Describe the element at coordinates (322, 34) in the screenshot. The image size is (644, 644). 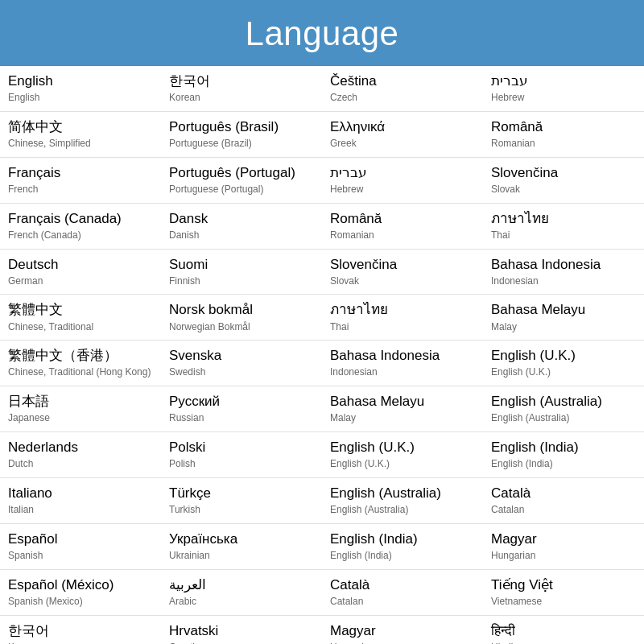
I see `page-title: Language` at that location.